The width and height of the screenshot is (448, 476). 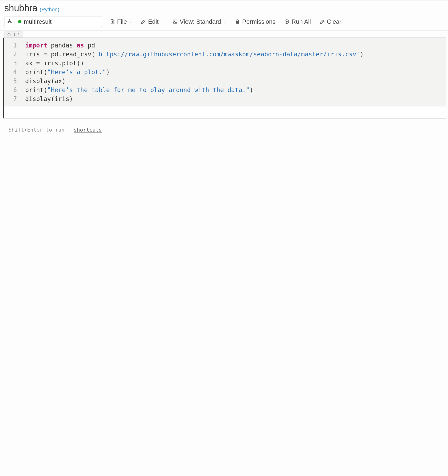 I want to click on notebook-title: shubhra, so click(x=21, y=8).